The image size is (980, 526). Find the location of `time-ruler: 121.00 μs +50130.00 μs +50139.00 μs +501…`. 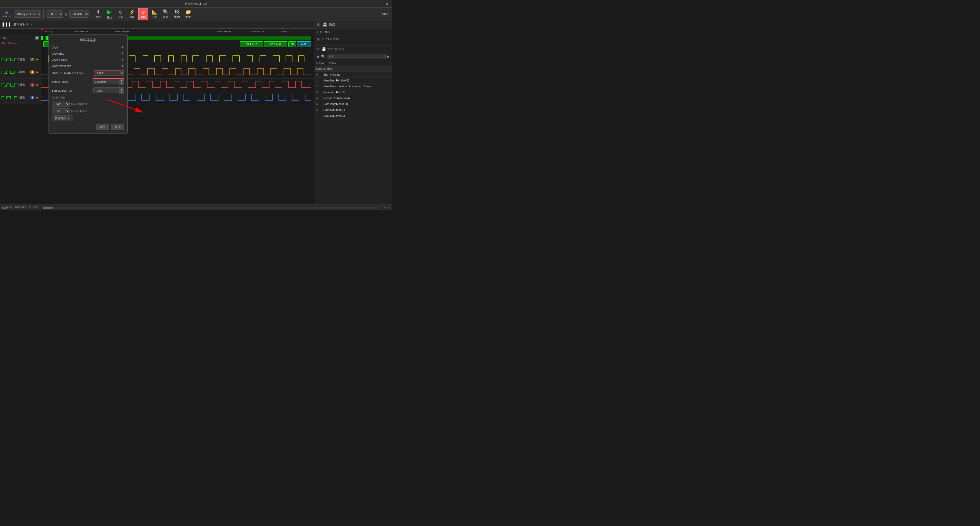

time-ruler: 121.00 μs +50130.00 μs +50139.00 μs +501… is located at coordinates (157, 32).